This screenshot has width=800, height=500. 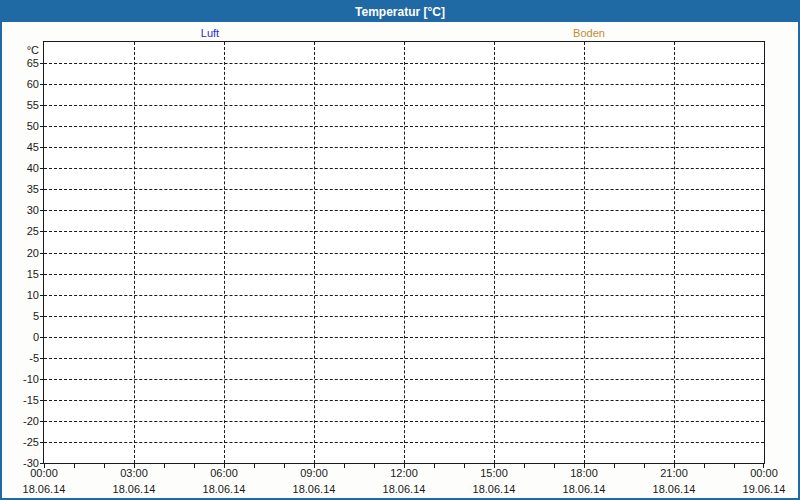 What do you see at coordinates (20, 358) in the screenshot?
I see `y-tick-label: -5` at bounding box center [20, 358].